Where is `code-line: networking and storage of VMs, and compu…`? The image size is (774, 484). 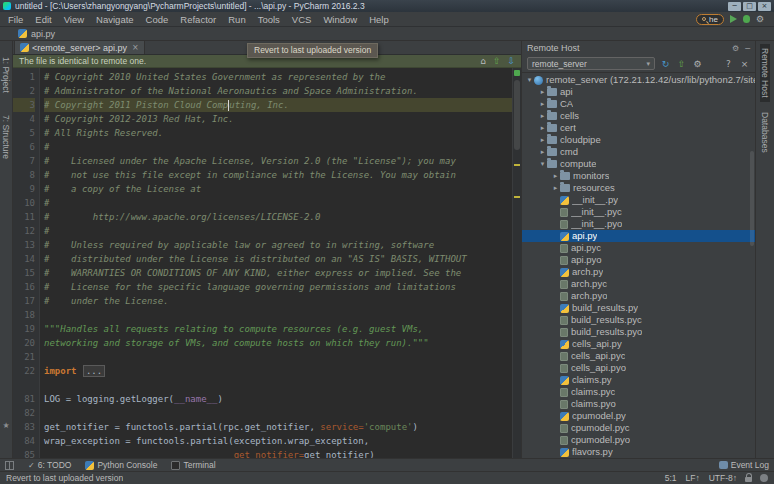
code-line: networking and storage of VMs, and compu… is located at coordinates (278, 343).